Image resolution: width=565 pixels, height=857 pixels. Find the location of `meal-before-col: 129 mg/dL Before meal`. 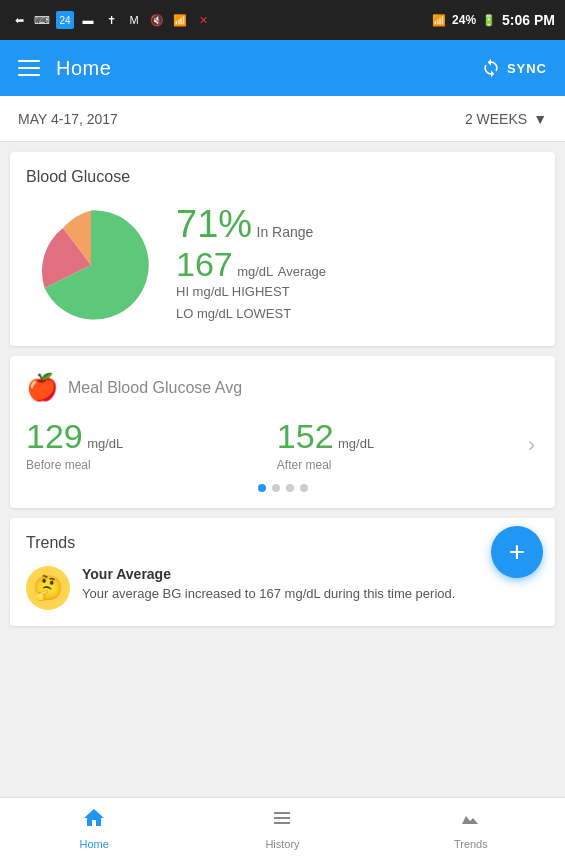

meal-before-col: 129 mg/dL Before meal is located at coordinates (146, 444).